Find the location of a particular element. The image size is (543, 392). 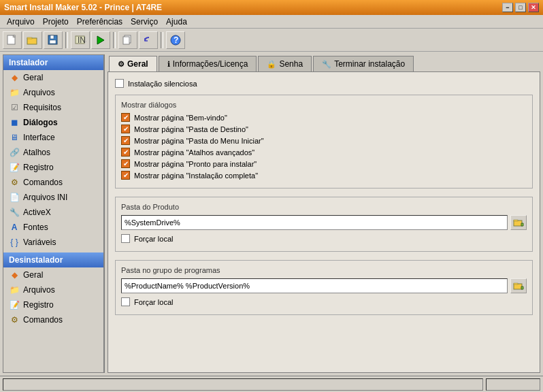

registro-icon: 📝 is located at coordinates (14, 167).